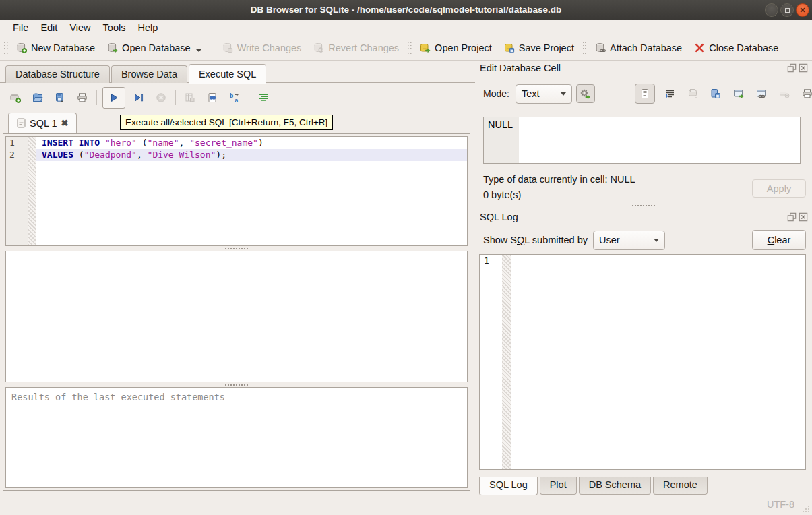 This screenshot has height=515, width=812. What do you see at coordinates (739, 94) in the screenshot?
I see `open-external-button` at bounding box center [739, 94].